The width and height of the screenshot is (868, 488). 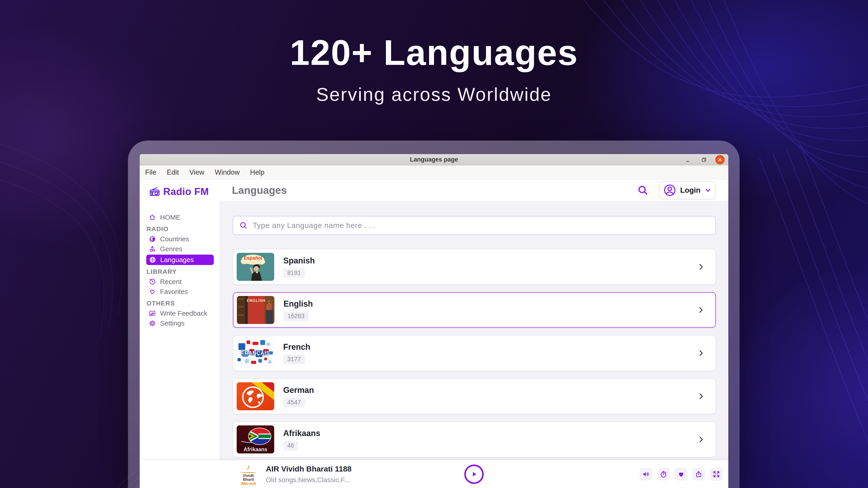 What do you see at coordinates (173, 172) in the screenshot?
I see `menu-edit: Edit` at bounding box center [173, 172].